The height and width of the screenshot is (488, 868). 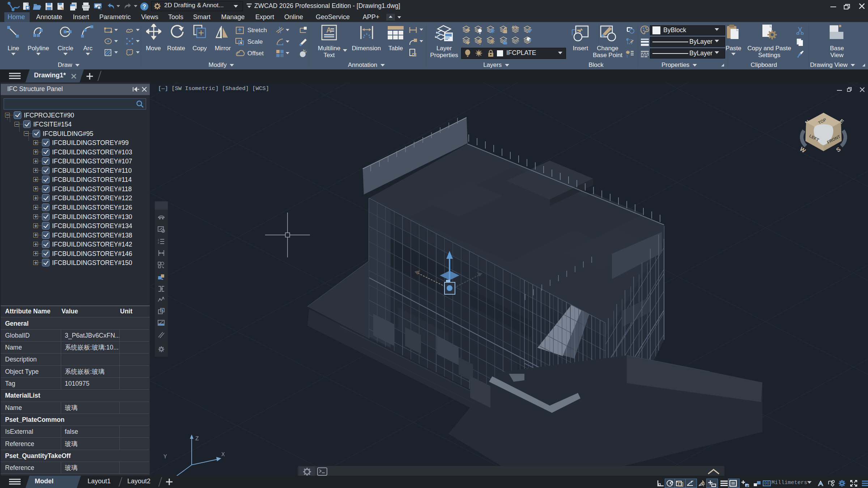 What do you see at coordinates (329, 30) in the screenshot?
I see `svg-text: A` at bounding box center [329, 30].